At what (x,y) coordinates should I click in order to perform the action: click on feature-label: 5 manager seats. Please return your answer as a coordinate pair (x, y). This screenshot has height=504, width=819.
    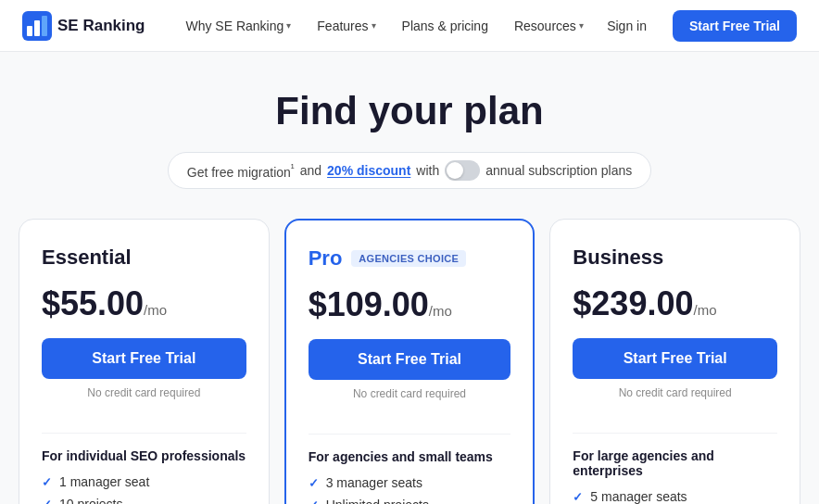
    Looking at the image, I should click on (638, 497).